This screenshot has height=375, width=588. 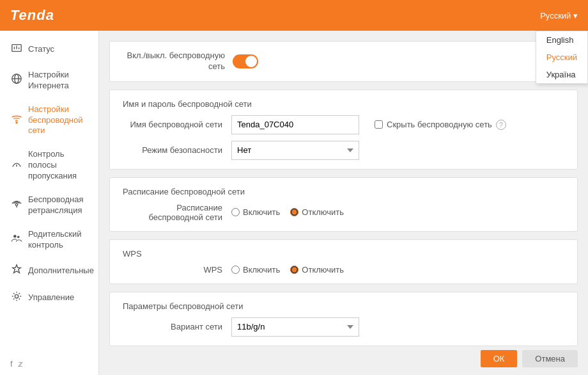 What do you see at coordinates (174, 61) in the screenshot?
I see `toggle-label: Вкл./выкл. беспроводную сеть` at bounding box center [174, 61].